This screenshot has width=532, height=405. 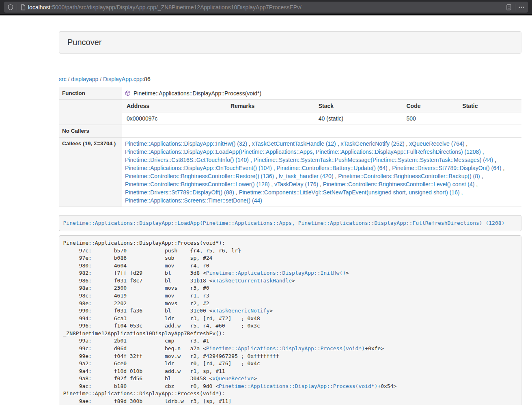 I want to click on callee-link: Pinetime::Drivers::St7789::DisplayOff() …, so click(x=179, y=192).